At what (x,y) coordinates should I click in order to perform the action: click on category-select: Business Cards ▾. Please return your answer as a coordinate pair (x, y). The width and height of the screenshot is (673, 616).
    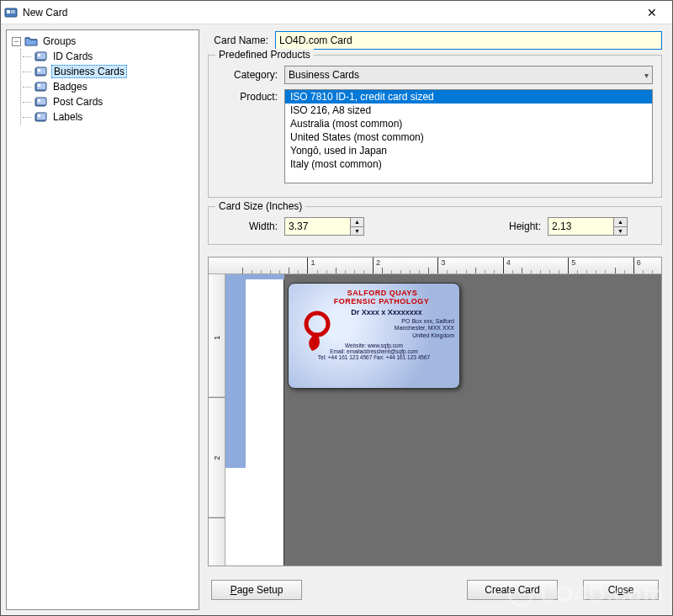
    Looking at the image, I should click on (469, 75).